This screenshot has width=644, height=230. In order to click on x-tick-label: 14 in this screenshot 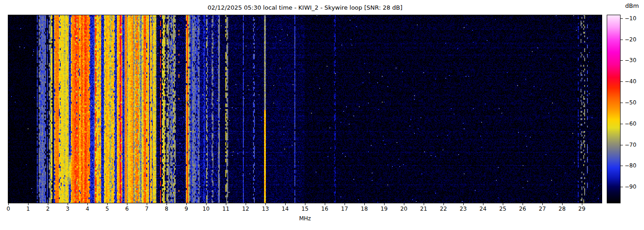, I will do `click(285, 209)`.